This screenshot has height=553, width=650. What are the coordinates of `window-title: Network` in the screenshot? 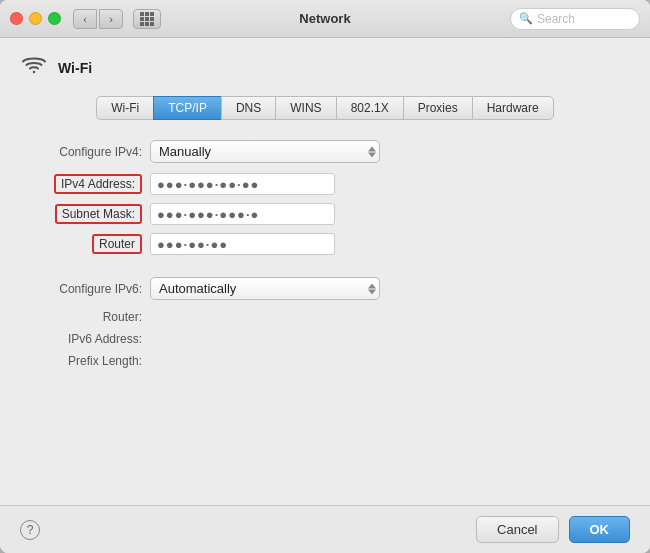 It's located at (324, 18).